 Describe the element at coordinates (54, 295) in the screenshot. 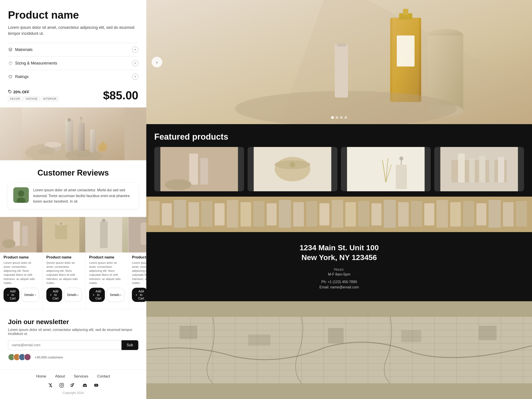

I see `add-to-cart-1: + Add to Cart` at that location.